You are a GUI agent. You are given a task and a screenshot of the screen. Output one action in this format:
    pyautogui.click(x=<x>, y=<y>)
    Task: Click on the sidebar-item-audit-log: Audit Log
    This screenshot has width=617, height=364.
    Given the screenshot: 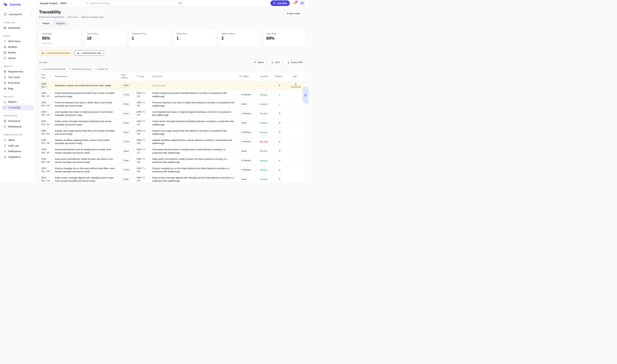 What is the action you would take?
    pyautogui.click(x=18, y=146)
    